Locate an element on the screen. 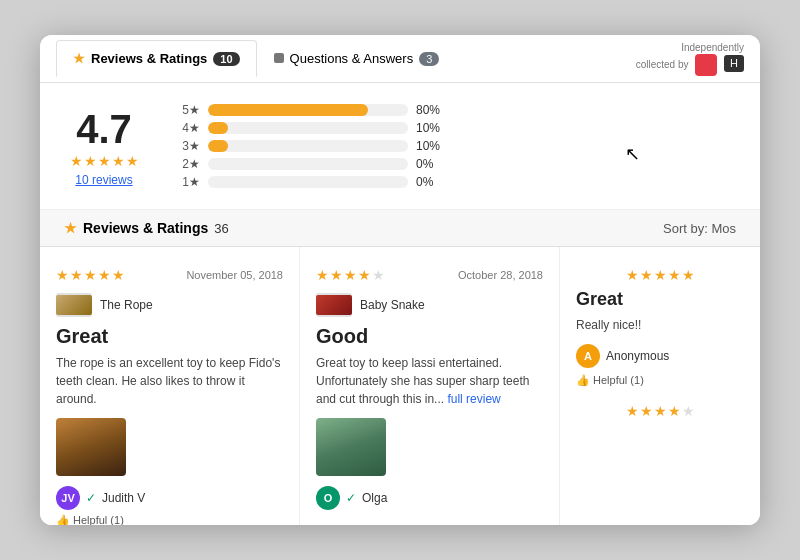 The height and width of the screenshot is (560, 800). review-3-extra-stars: ★ ★ ★ ★ ★ is located at coordinates (660, 411).